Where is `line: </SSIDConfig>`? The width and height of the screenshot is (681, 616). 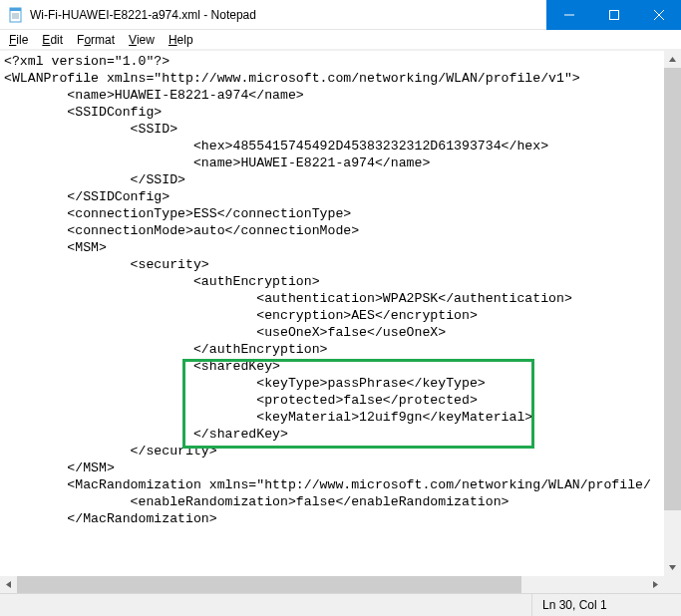
line: </SSIDConfig> is located at coordinates (87, 197).